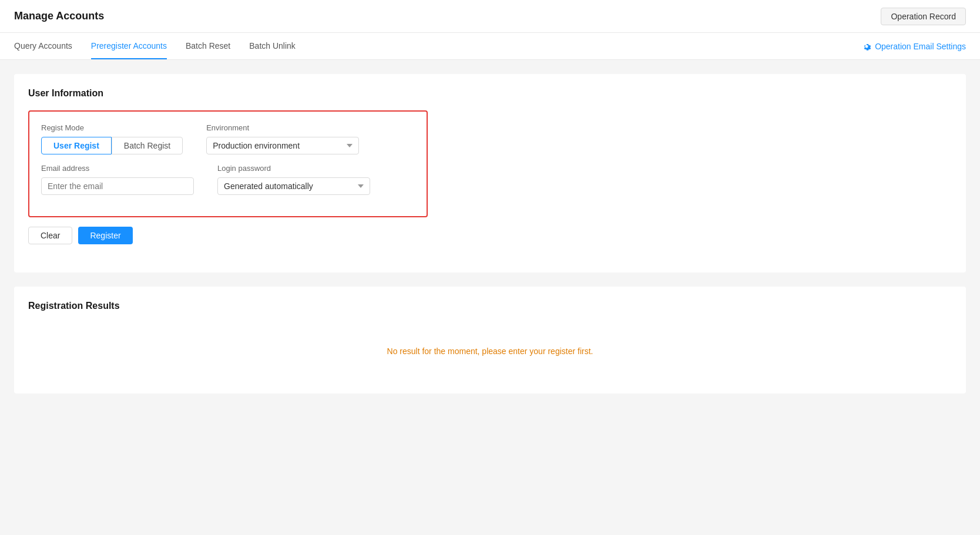 This screenshot has width=980, height=535. I want to click on user-information-title: User Information, so click(490, 93).